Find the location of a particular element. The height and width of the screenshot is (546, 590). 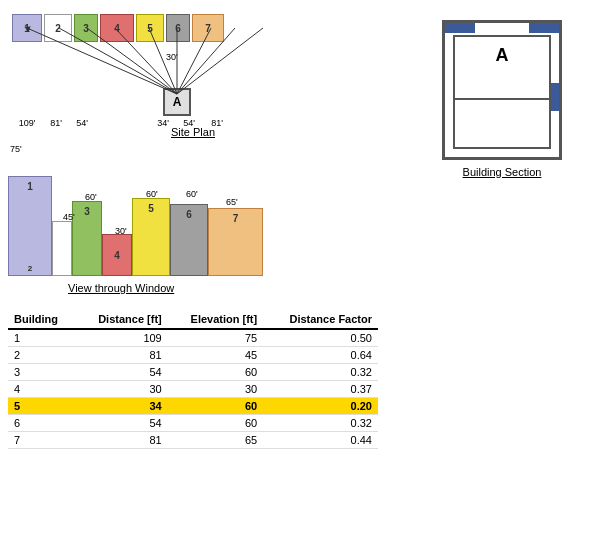

table-row: 354600.32 is located at coordinates (193, 372).